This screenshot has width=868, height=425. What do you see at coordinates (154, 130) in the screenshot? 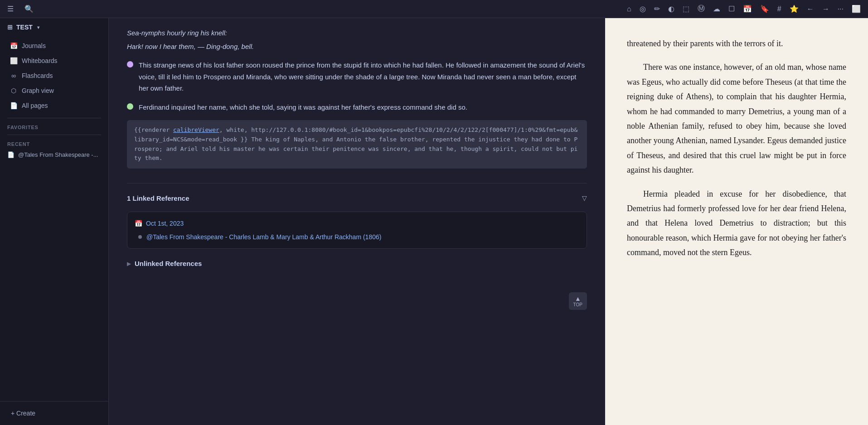
I see `code-block-prefix: {{renderer` at bounding box center [154, 130].